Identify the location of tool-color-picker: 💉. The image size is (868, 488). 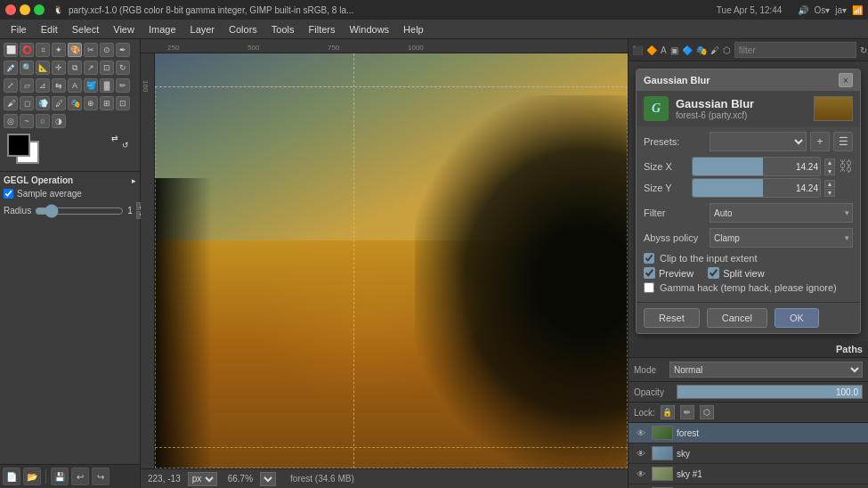
(11, 68).